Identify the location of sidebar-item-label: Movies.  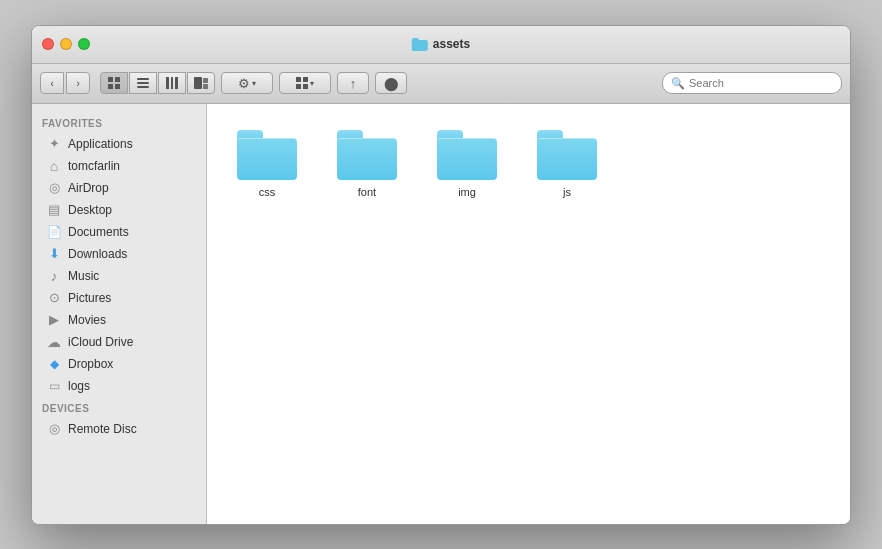
(87, 320).